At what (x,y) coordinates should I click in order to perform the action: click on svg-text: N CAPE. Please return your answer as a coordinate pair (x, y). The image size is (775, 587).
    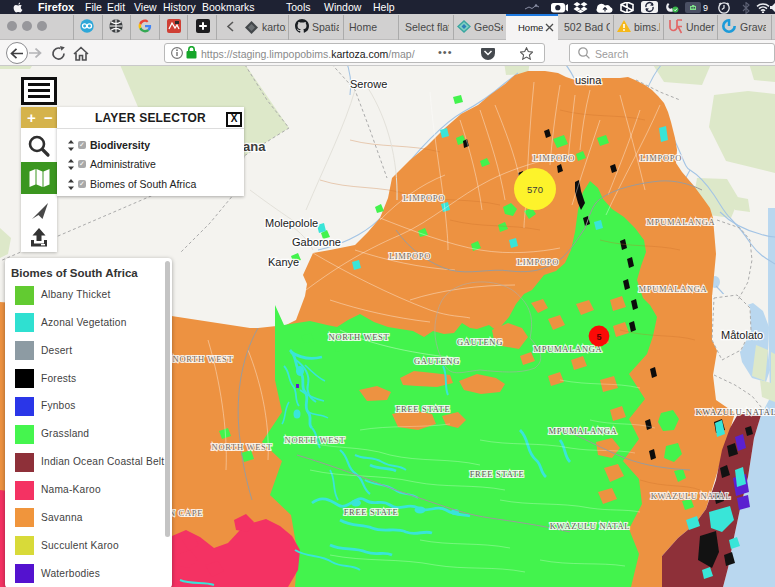
    Looking at the image, I should click on (186, 513).